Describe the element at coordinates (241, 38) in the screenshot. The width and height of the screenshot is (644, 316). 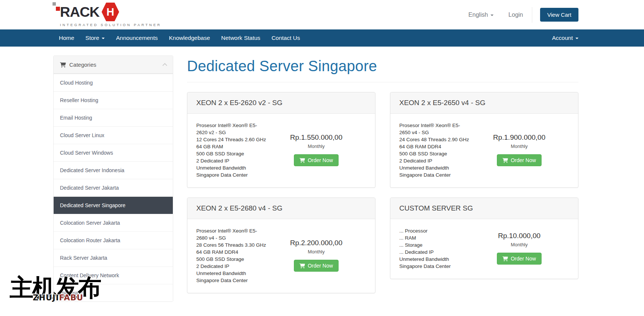
I see `nav-item-network-status: Network Status` at that location.